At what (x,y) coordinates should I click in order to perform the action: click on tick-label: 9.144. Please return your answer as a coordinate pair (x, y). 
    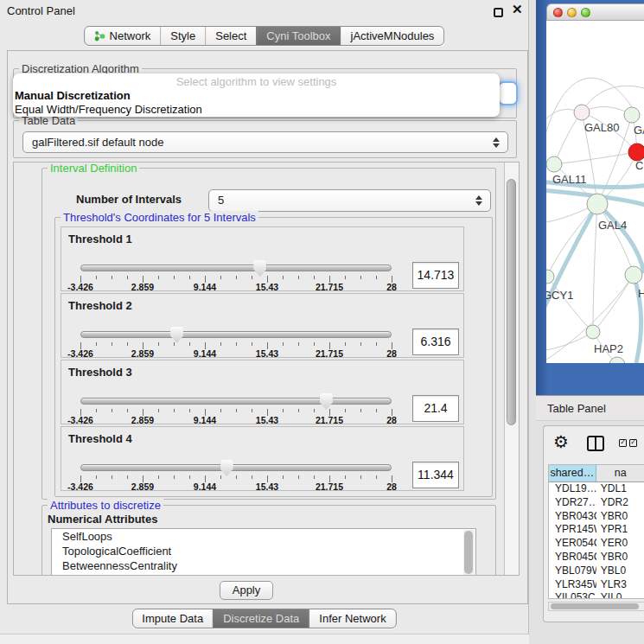
    Looking at the image, I should click on (205, 354).